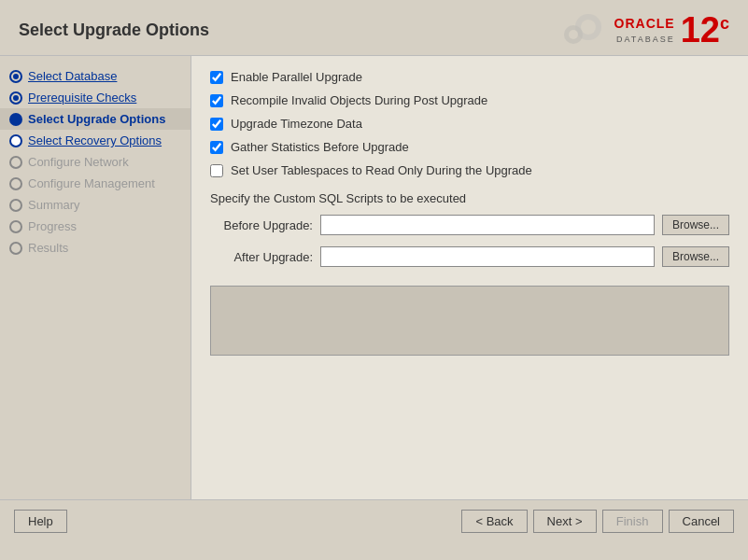 This screenshot has width=748, height=560. Describe the element at coordinates (217, 77) in the screenshot. I see `enable-parallel-checkbox` at that location.